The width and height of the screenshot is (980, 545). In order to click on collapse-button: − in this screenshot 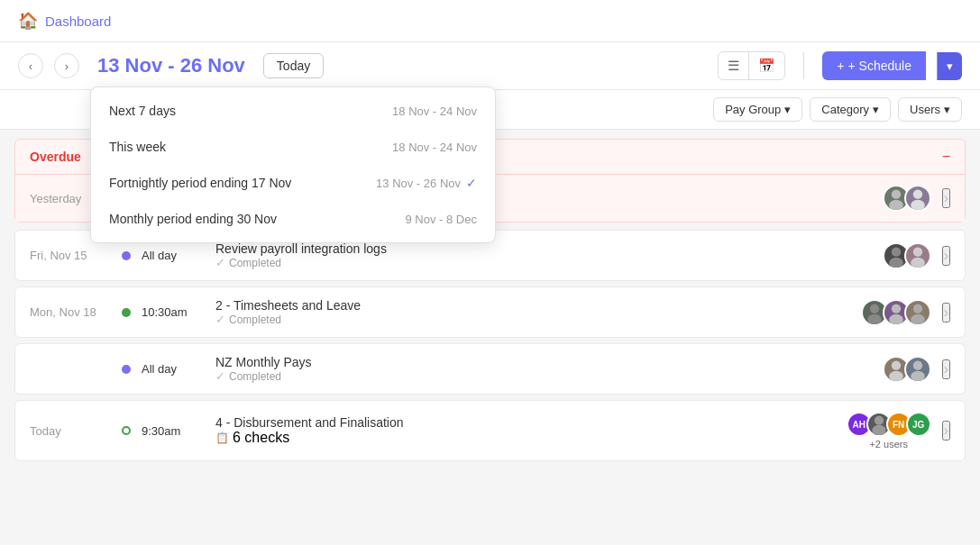, I will do `click(947, 157)`.